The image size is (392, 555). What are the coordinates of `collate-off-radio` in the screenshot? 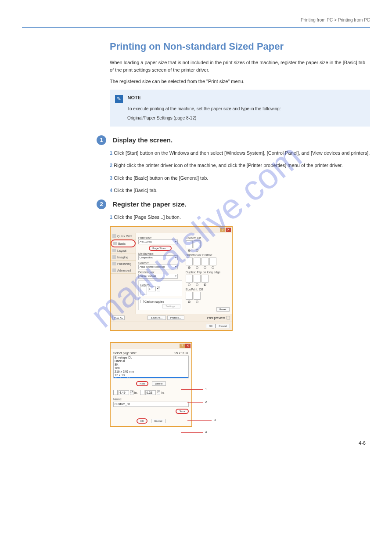 It's located at (197, 250).